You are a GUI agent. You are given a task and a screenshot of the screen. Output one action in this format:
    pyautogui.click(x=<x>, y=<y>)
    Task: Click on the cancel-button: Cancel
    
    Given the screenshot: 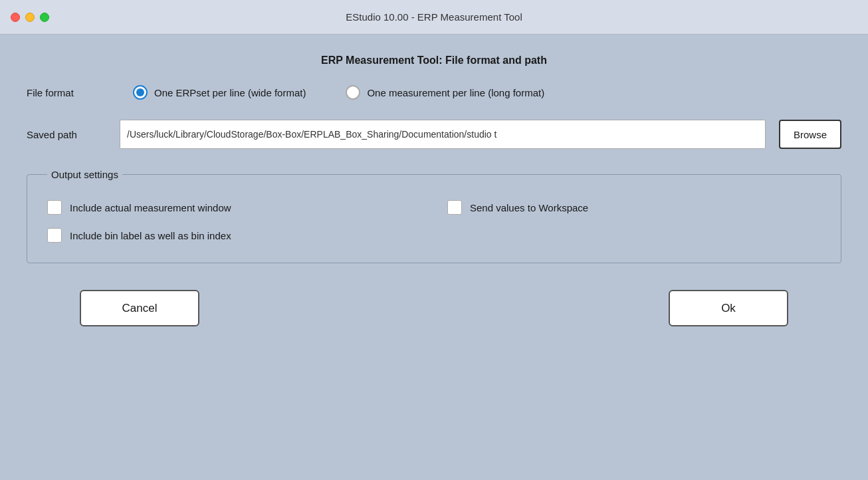 What is the action you would take?
    pyautogui.click(x=140, y=308)
    